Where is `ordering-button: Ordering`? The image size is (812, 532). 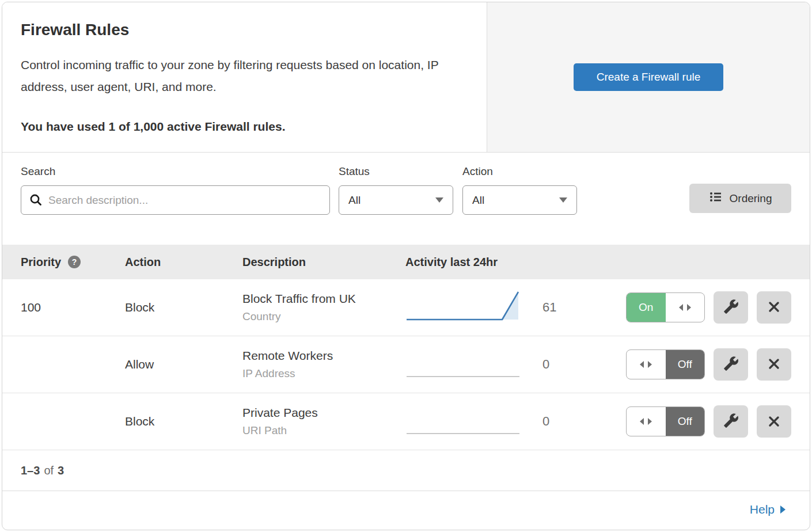
ordering-button: Ordering is located at coordinates (741, 198).